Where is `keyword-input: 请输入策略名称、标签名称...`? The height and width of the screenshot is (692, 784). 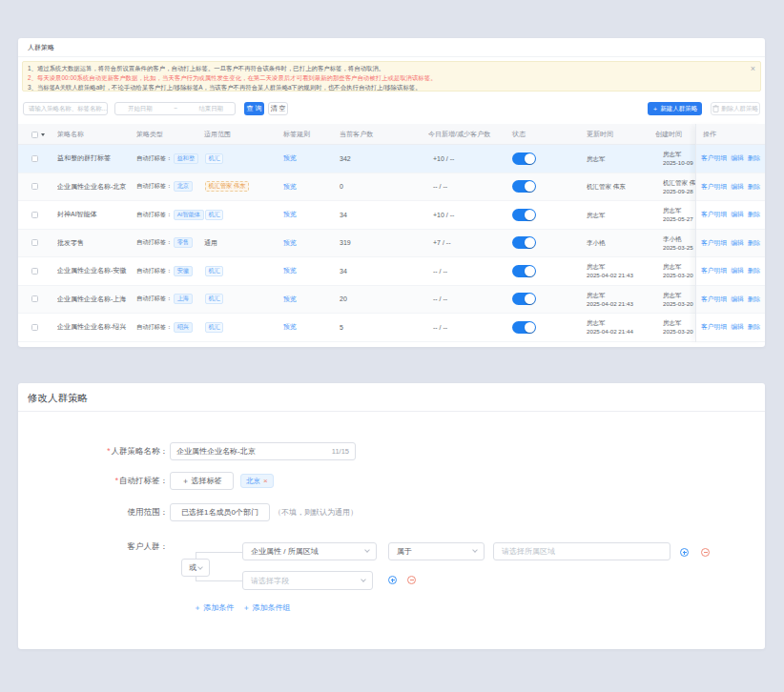
keyword-input: 请输入策略名称、标签名称... is located at coordinates (65, 109).